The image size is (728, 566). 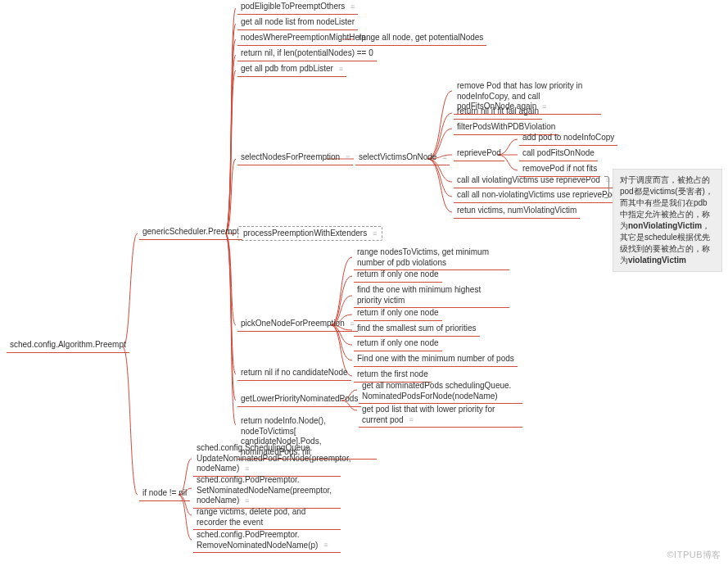 What do you see at coordinates (295, 159) in the screenshot?
I see `node-select-nodes: selectNodesForPreemption ≡` at bounding box center [295, 159].